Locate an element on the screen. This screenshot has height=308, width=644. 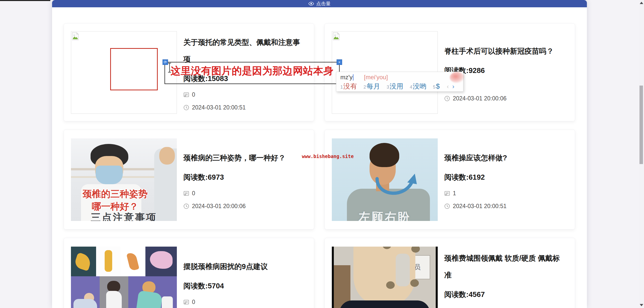
ime-composition-row: mz'y [mei'you] is located at coordinates (402, 77).